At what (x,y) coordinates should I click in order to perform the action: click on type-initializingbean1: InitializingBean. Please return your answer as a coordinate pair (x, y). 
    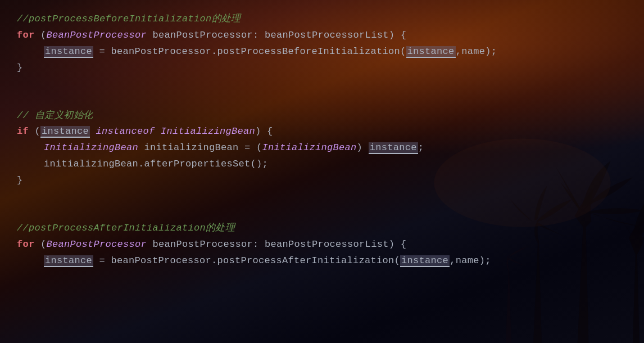
    Looking at the image, I should click on (91, 147).